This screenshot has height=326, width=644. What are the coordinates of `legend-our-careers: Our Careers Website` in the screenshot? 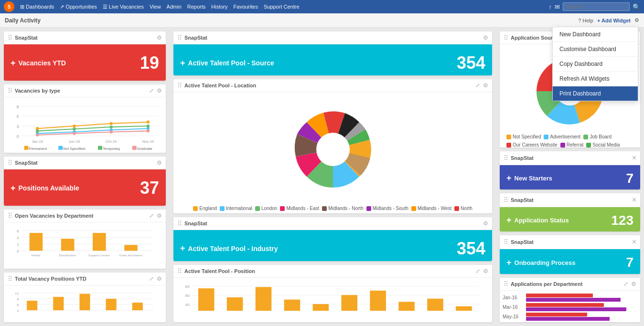 It's located at (532, 145).